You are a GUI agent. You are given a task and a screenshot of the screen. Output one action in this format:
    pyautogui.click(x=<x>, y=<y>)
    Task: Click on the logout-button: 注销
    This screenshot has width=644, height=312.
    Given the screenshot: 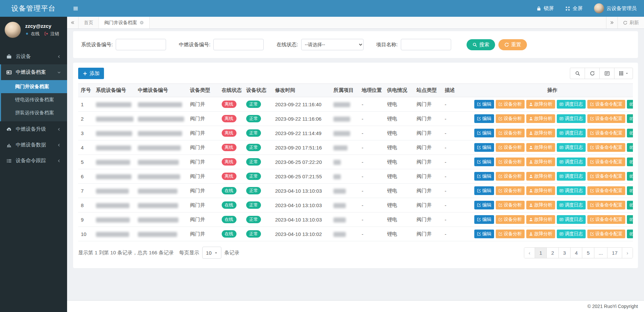 What is the action you would take?
    pyautogui.click(x=52, y=34)
    